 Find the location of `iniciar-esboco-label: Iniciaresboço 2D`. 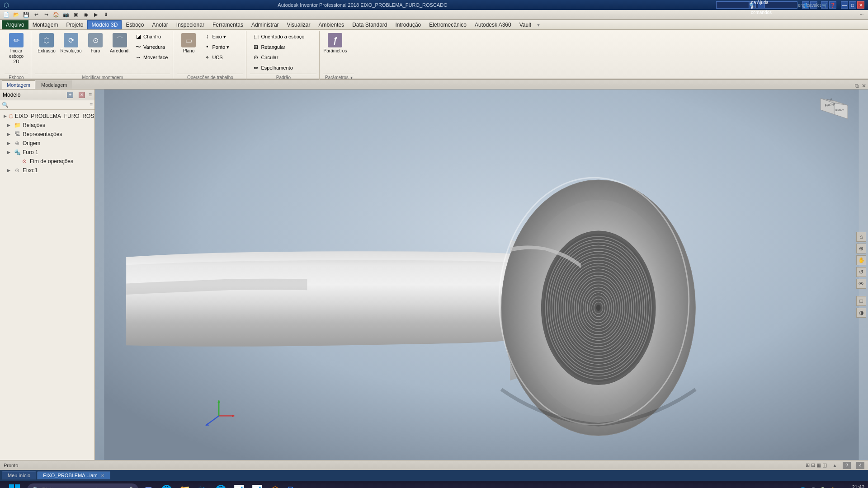

iniciar-esboco-label: Iniciaresboço 2D is located at coordinates (16, 56).